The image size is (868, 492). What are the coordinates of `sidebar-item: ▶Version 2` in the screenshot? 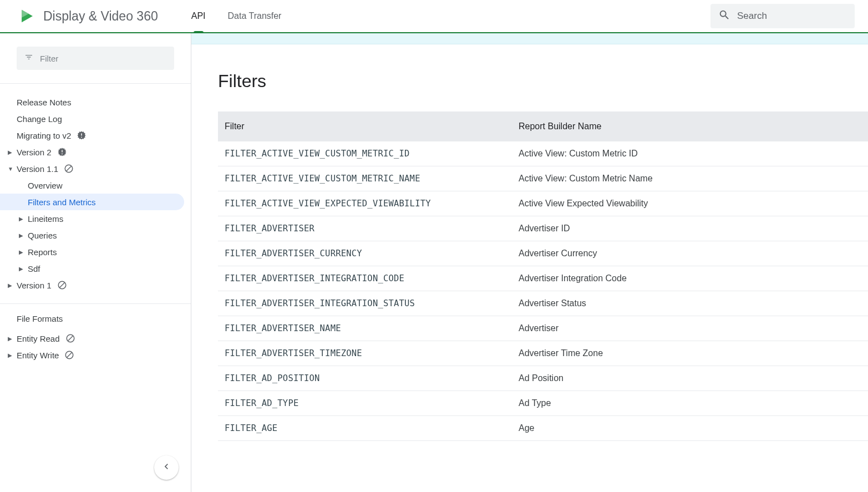 It's located at (95, 152).